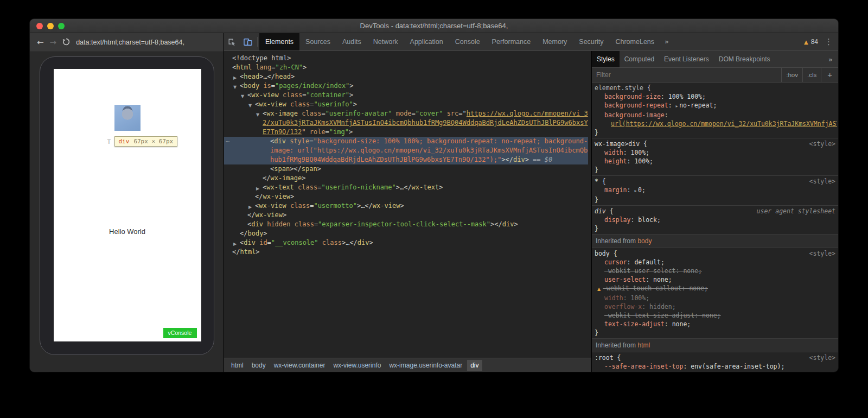  I want to click on css-property: --safe-area-inset-top: env(safe-area-ins…, so click(716, 366).